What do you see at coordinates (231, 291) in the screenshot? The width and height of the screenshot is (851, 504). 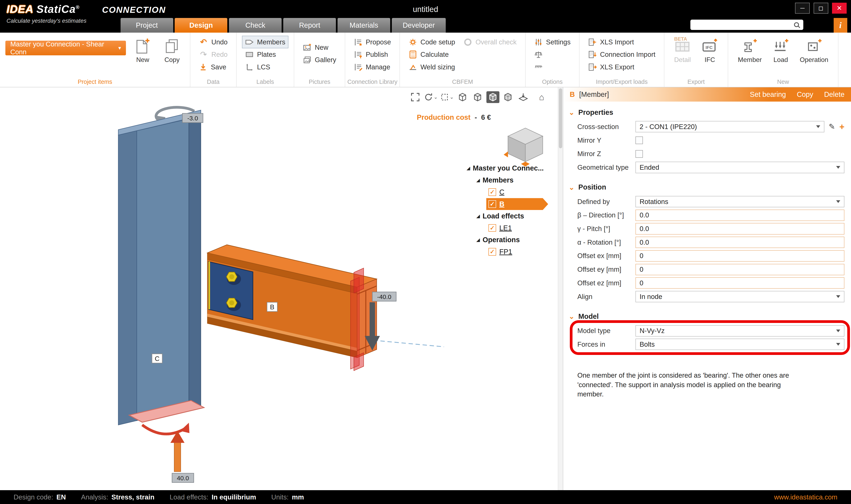 I see `fin-plate` at bounding box center [231, 291].